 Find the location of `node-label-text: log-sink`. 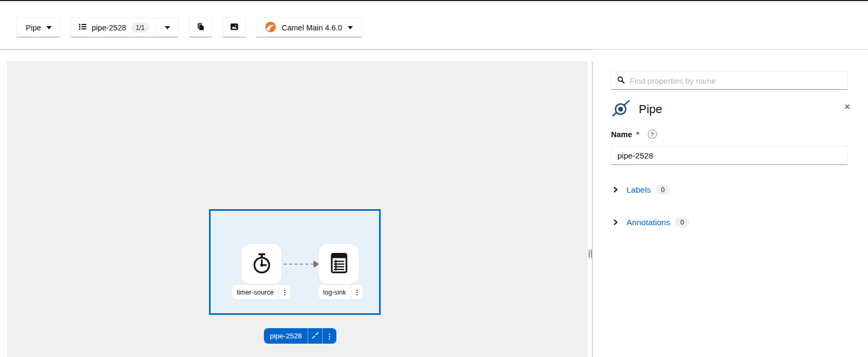

node-label-text: log-sink is located at coordinates (335, 292).